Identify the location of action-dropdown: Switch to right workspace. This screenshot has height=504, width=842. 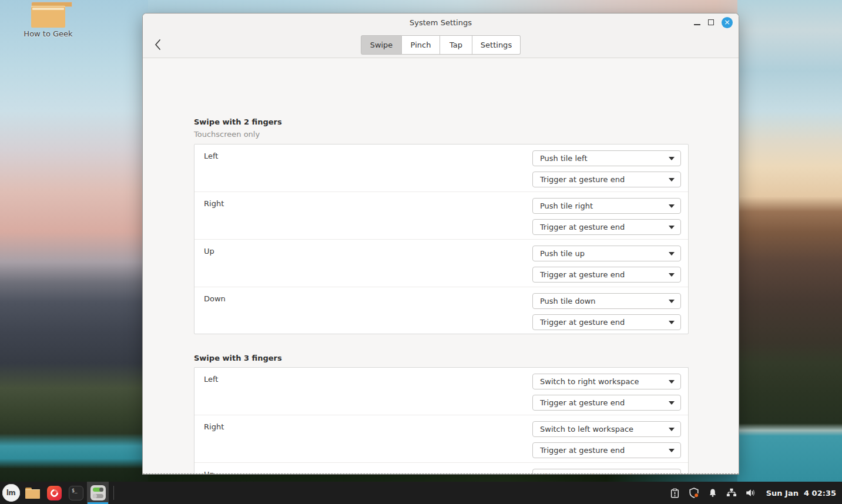
(606, 382).